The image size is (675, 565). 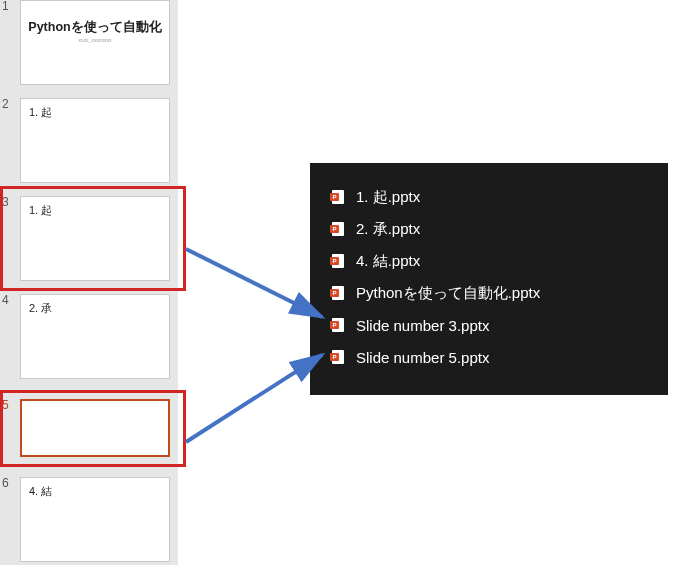 I want to click on file-name: Pythonを使って自動化.pptx, so click(x=448, y=294).